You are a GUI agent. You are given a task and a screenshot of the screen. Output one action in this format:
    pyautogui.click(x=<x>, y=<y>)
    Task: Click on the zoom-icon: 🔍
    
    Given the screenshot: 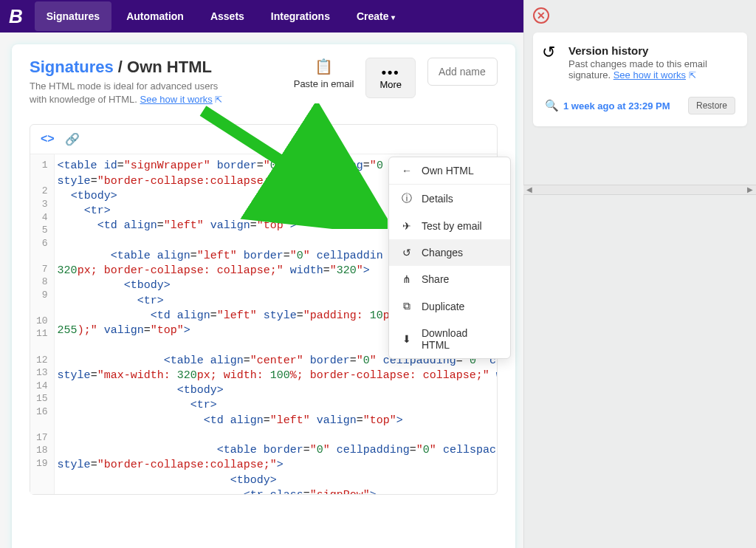 What is the action you would take?
    pyautogui.click(x=552, y=106)
    